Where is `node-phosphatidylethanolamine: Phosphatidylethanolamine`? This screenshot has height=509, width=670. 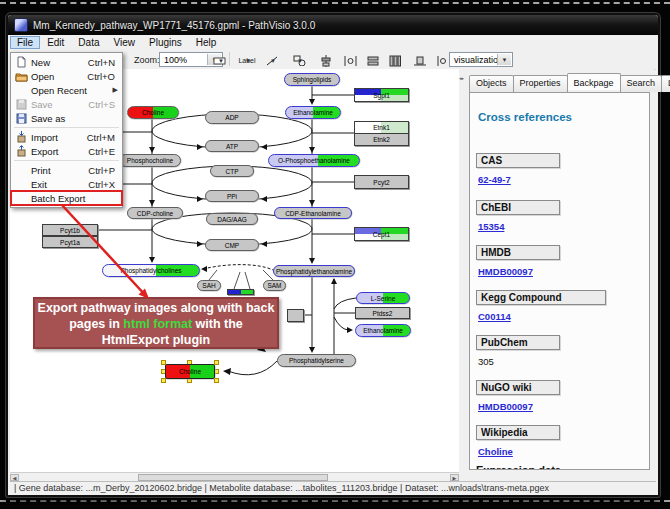 node-phosphatidylethanolamine: Phosphatidylethanolamine is located at coordinates (314, 271).